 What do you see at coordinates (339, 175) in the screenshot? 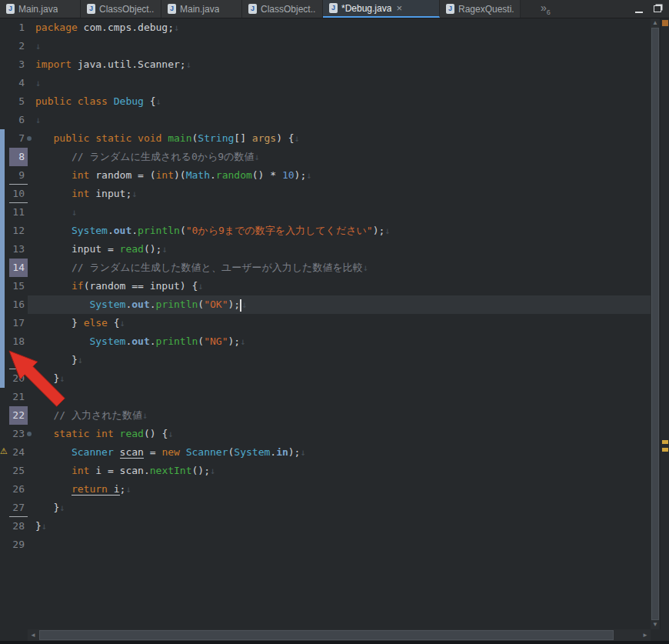
I see `code-line: int random = (int)(Math.random() * 10);↓` at bounding box center [339, 175].